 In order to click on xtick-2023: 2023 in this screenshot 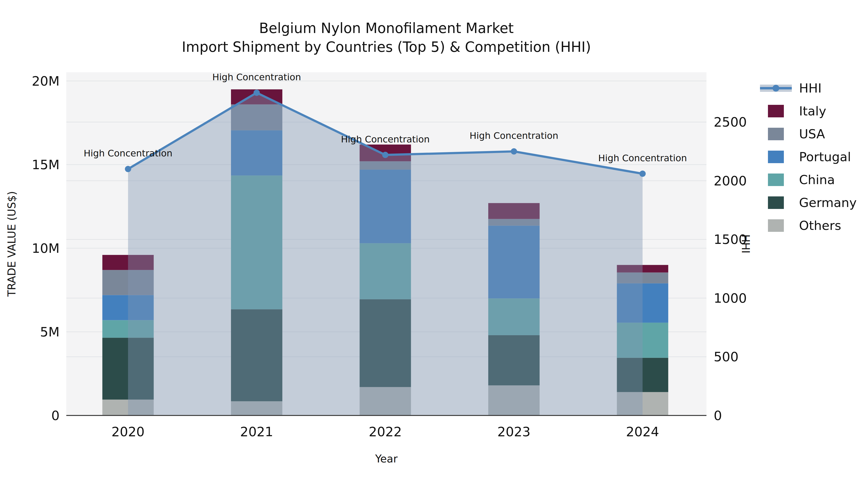, I will do `click(514, 432)`.